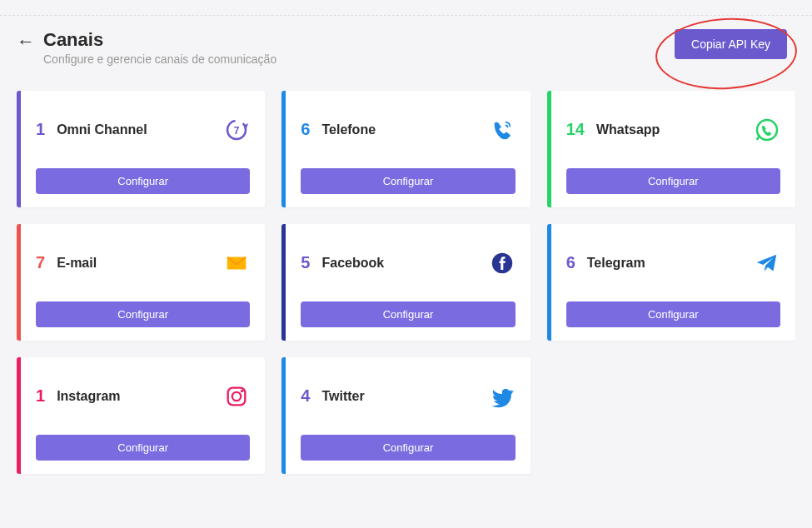 This screenshot has width=812, height=528. What do you see at coordinates (406, 282) in the screenshot?
I see `channel-card: 5FacebookConfigurar` at bounding box center [406, 282].